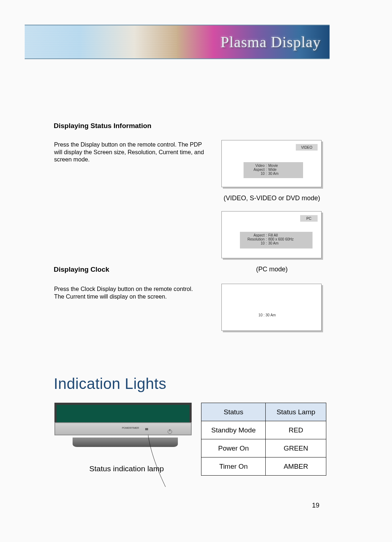 This screenshot has height=542, width=392. Describe the element at coordinates (125, 442) in the screenshot. I see `pdp-stand-base` at that location.